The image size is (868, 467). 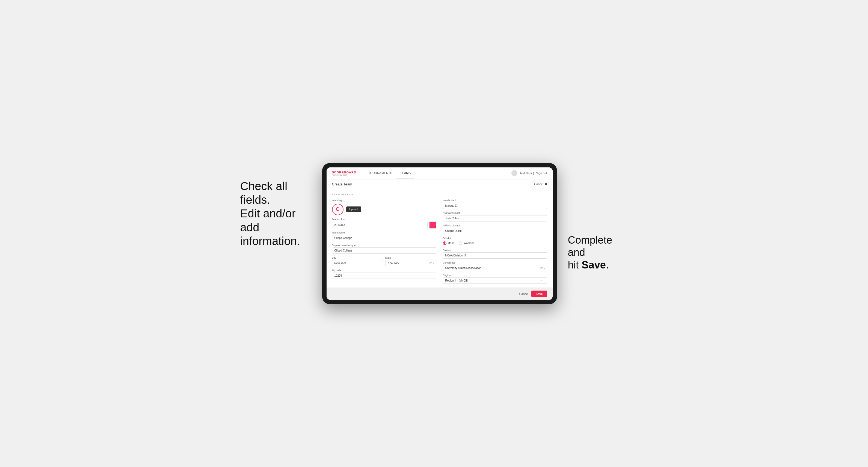 What do you see at coordinates (384, 251) in the screenshot?
I see `display-name-input` at bounding box center [384, 251].